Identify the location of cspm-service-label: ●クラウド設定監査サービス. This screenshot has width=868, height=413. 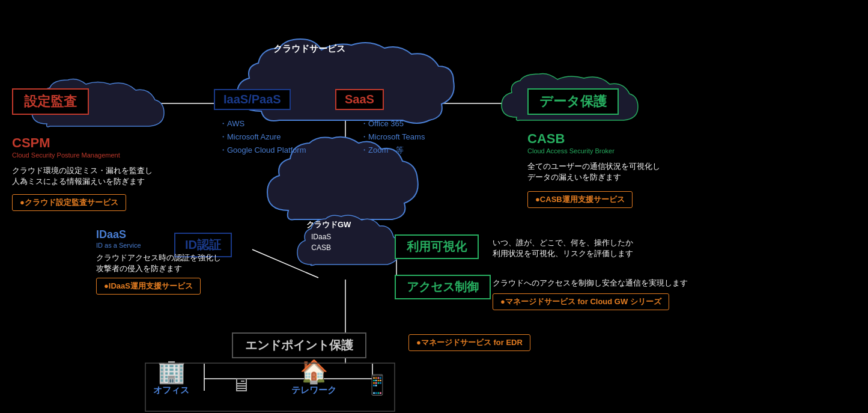
(69, 202).